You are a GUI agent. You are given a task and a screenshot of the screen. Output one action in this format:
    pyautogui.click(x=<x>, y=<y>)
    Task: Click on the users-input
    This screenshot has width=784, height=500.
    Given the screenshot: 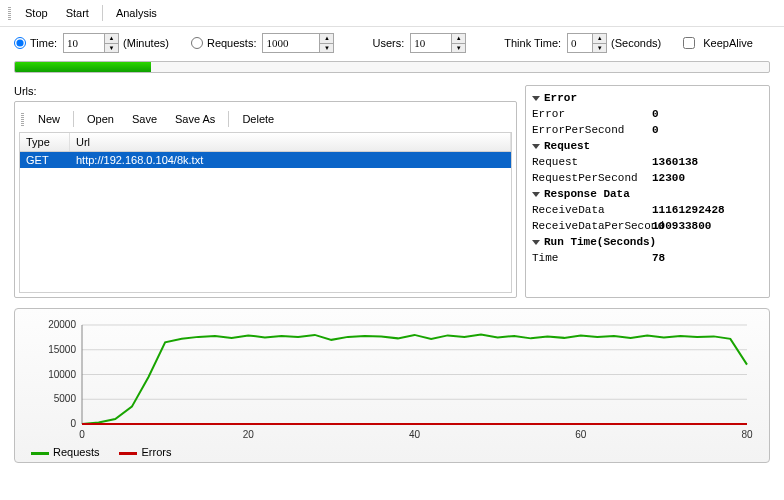 What is the action you would take?
    pyautogui.click(x=431, y=43)
    